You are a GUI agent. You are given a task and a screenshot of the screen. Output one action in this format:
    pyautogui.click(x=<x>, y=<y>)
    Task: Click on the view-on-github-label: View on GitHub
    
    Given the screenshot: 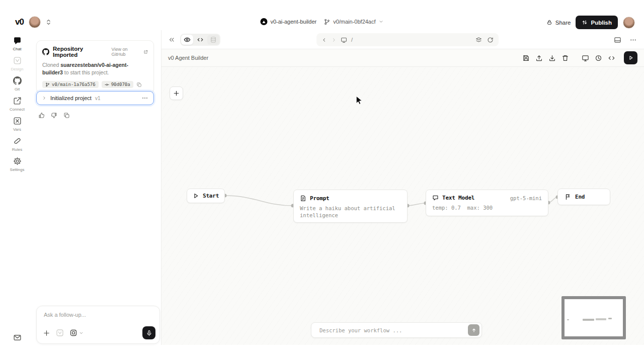 What is the action you would take?
    pyautogui.click(x=127, y=52)
    